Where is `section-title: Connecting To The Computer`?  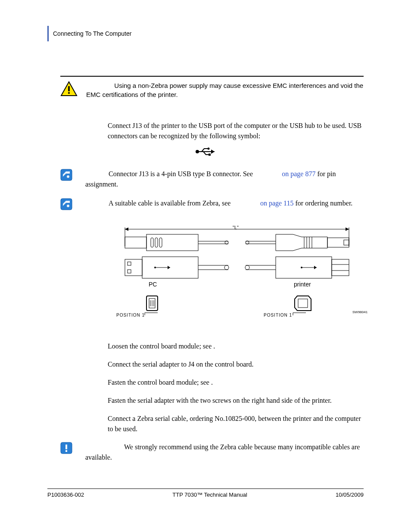 section-title: Connecting To The Computer is located at coordinates (92, 34).